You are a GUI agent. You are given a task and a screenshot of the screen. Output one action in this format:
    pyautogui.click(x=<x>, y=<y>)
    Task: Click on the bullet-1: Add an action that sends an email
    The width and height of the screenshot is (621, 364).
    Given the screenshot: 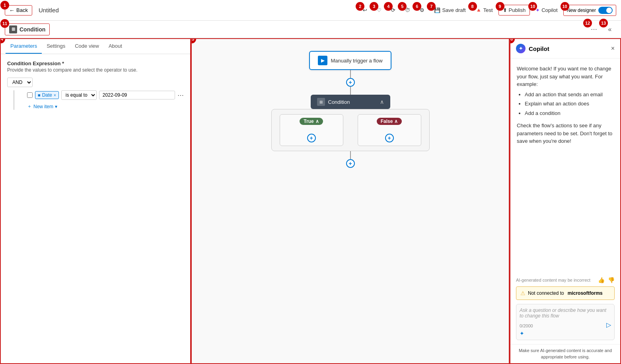 What is the action you would take?
    pyautogui.click(x=569, y=95)
    